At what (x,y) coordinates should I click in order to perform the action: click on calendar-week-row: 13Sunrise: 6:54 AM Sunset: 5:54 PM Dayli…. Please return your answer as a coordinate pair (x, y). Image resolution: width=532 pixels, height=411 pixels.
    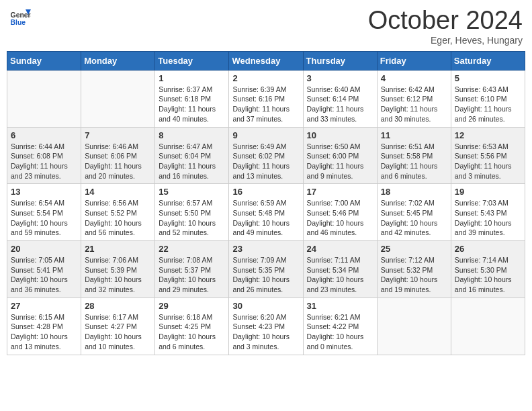
    Looking at the image, I should click on (266, 212).